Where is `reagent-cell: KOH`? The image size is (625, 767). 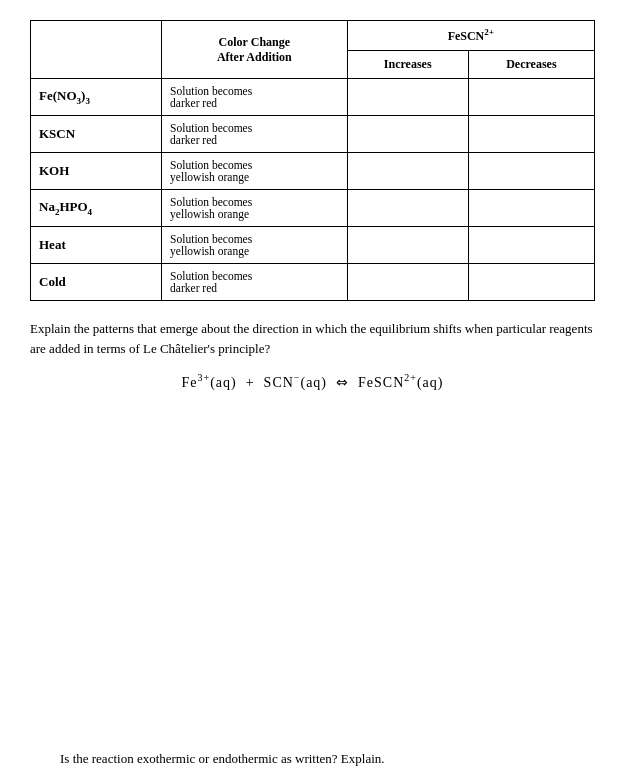 reagent-cell: KOH is located at coordinates (96, 172).